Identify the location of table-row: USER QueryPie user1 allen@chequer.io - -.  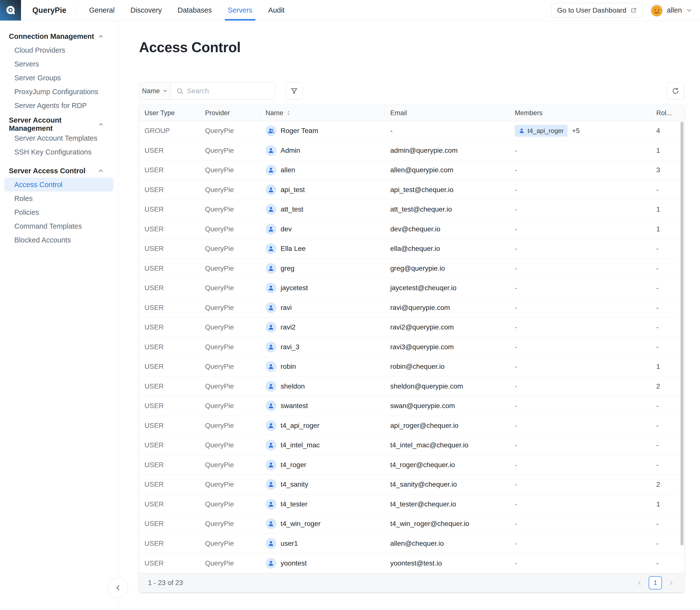
(412, 544).